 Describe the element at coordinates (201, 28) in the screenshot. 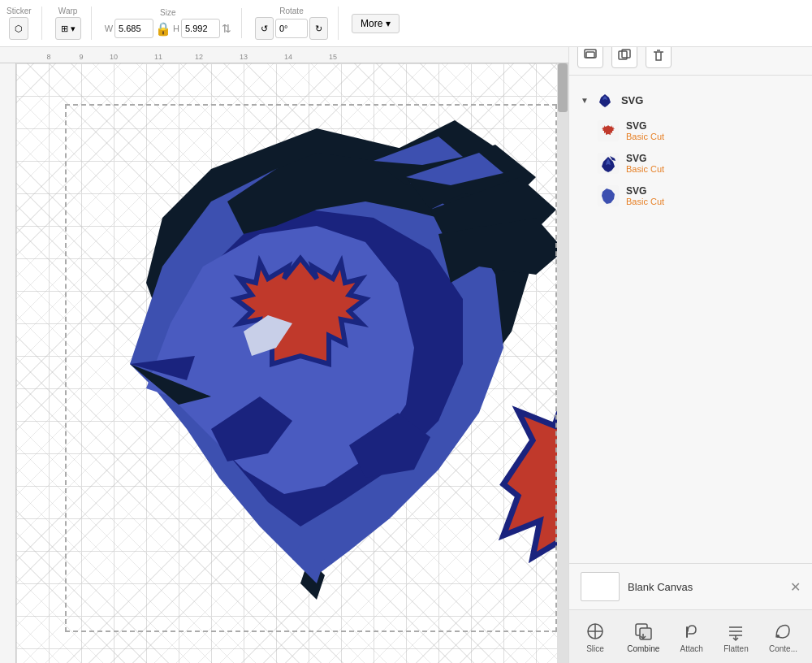

I see `height-input` at that location.